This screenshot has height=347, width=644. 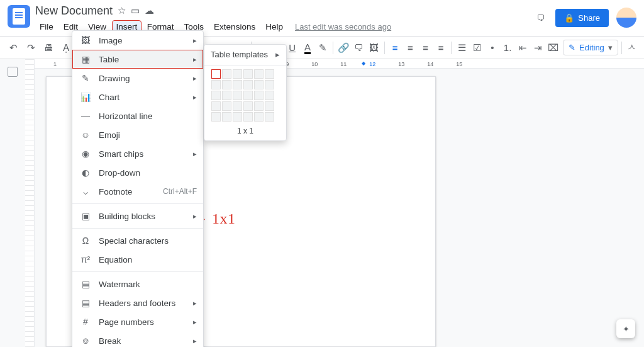 What do you see at coordinates (245, 96) in the screenshot?
I see `table-size-grid` at bounding box center [245, 96].